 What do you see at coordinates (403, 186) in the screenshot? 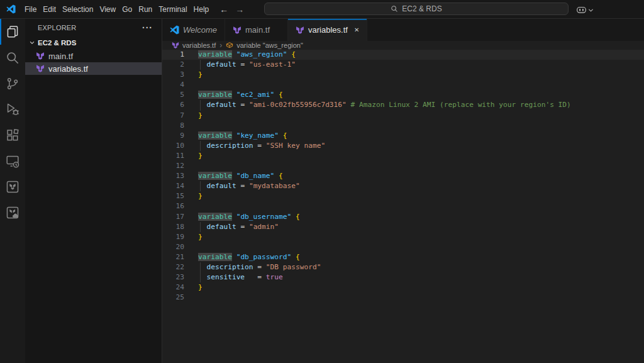
I see `code-line: 14 default = "mydatabase"` at bounding box center [403, 186].